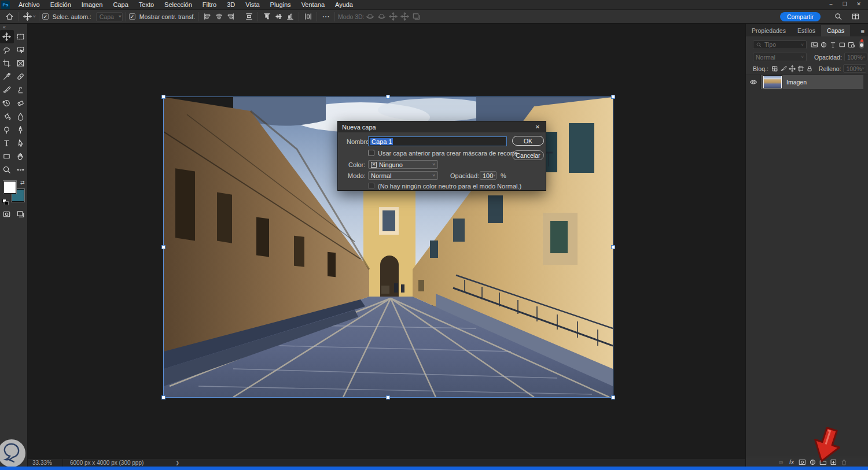 This screenshot has height=470, width=868. Describe the element at coordinates (807, 82) in the screenshot. I see `layer-row: Imagen` at that location.